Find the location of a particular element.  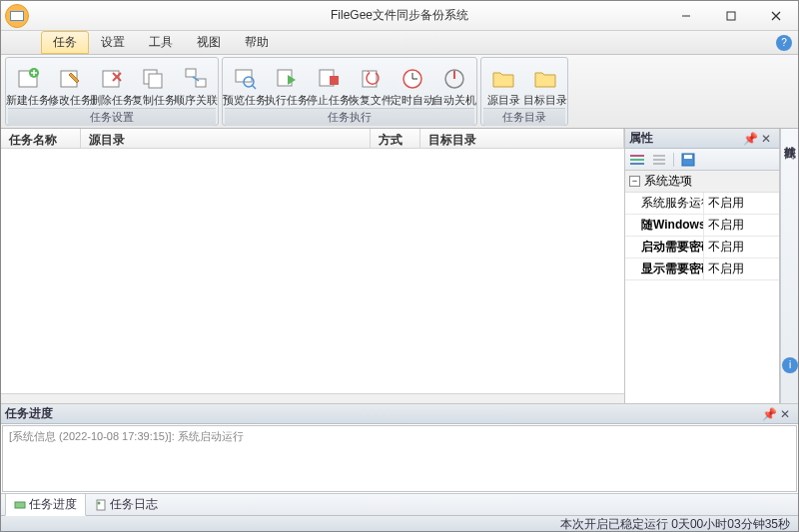

property-row: 随Windows...不启用 is located at coordinates (702, 226).